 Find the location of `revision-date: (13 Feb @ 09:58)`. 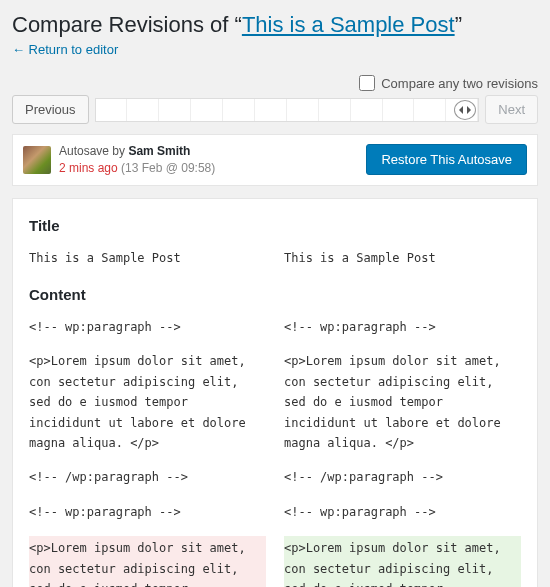

revision-date: (13 Feb @ 09:58) is located at coordinates (167, 168).